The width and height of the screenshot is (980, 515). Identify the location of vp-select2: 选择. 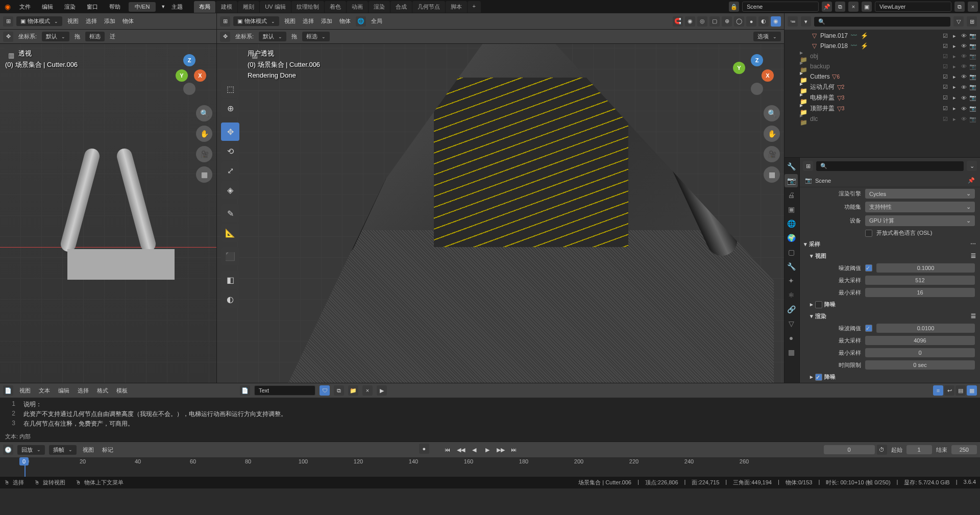
(308, 21).